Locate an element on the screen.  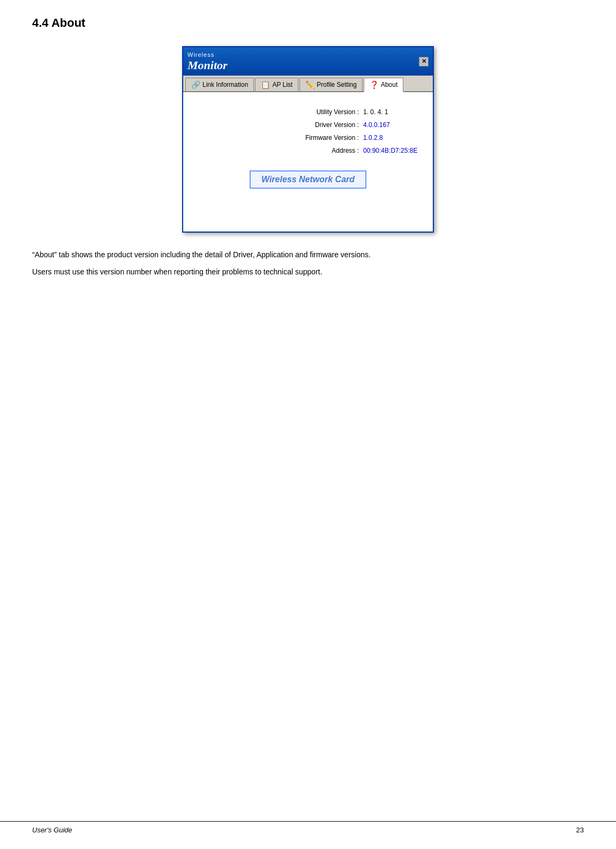
version-table: Utility Version : 1. 0. 4. 1 Driver Vers… is located at coordinates (308, 131).